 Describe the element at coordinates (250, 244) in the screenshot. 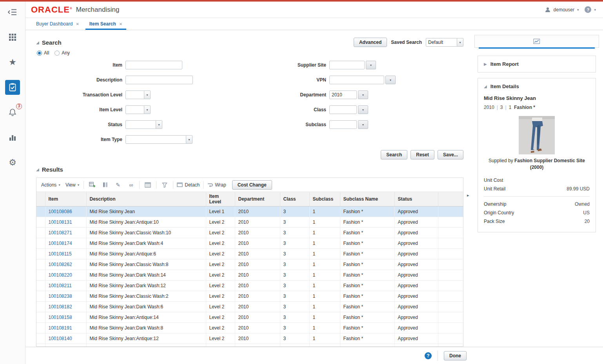

I see `table-row: 100108174 Mid Rise Skinny Jean:Dark Wash…` at that location.